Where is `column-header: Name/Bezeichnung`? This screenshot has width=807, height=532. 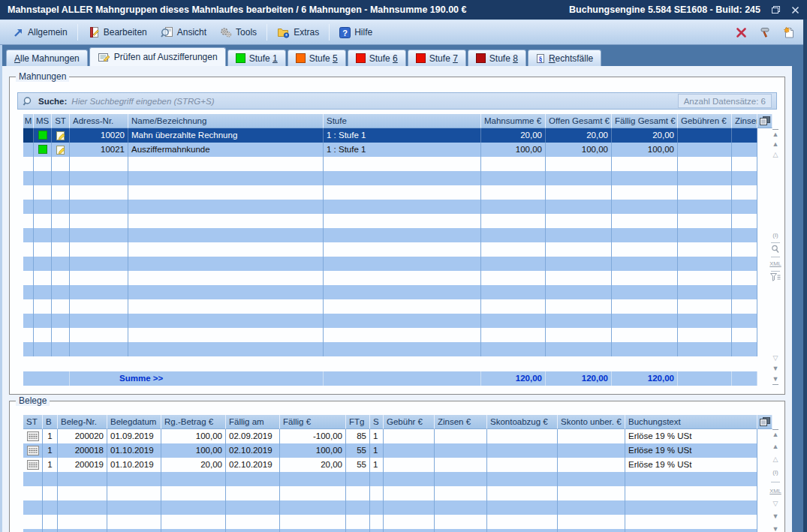
column-header: Name/Bezeichnung is located at coordinates (226, 122).